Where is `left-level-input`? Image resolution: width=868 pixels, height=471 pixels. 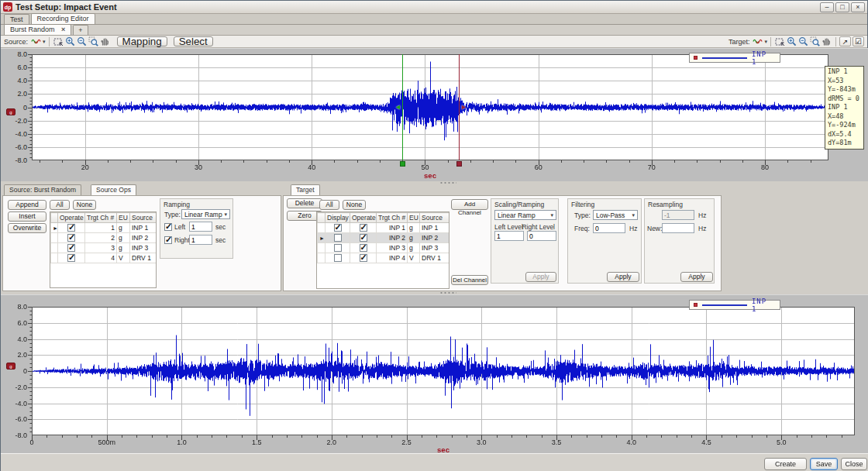
left-level-input is located at coordinates (509, 236).